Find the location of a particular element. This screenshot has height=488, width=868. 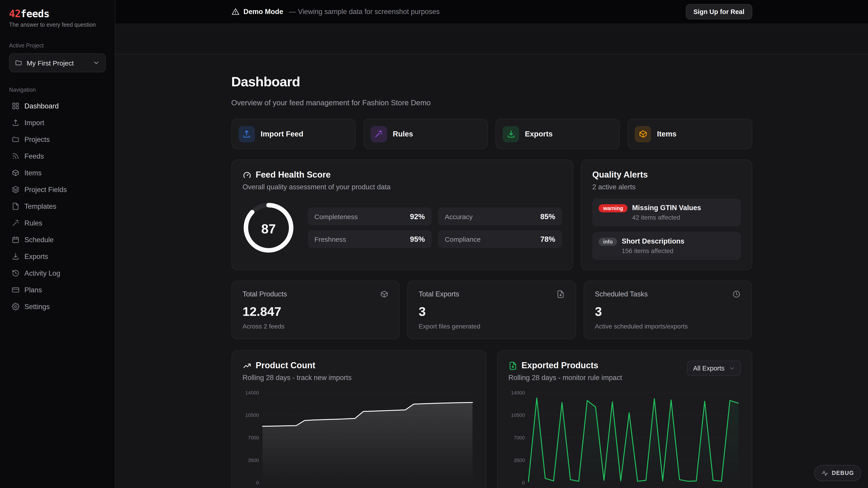

svg-text: Jan 16 is located at coordinates (413, 487).